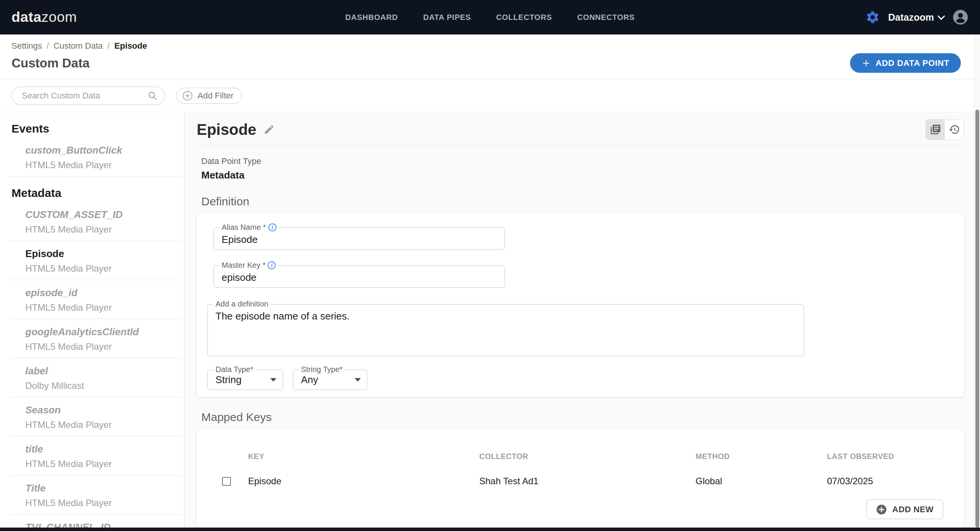  Describe the element at coordinates (954, 129) in the screenshot. I see `history-icon` at that location.